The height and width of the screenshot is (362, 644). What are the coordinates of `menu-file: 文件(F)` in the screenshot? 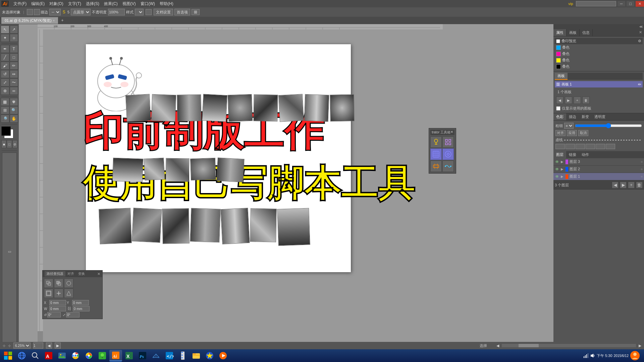 It's located at (20, 4).